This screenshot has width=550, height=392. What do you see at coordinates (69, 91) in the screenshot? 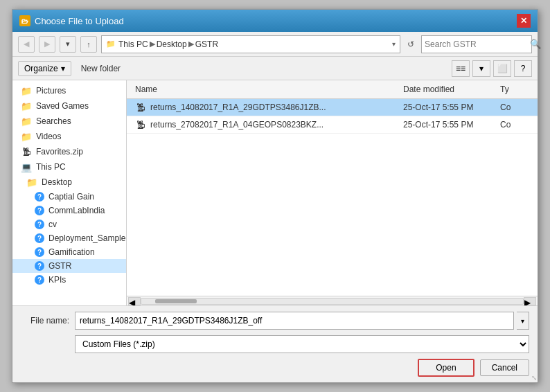
I see `sidebar-item-pictures: 📁 Pictures` at bounding box center [69, 91].